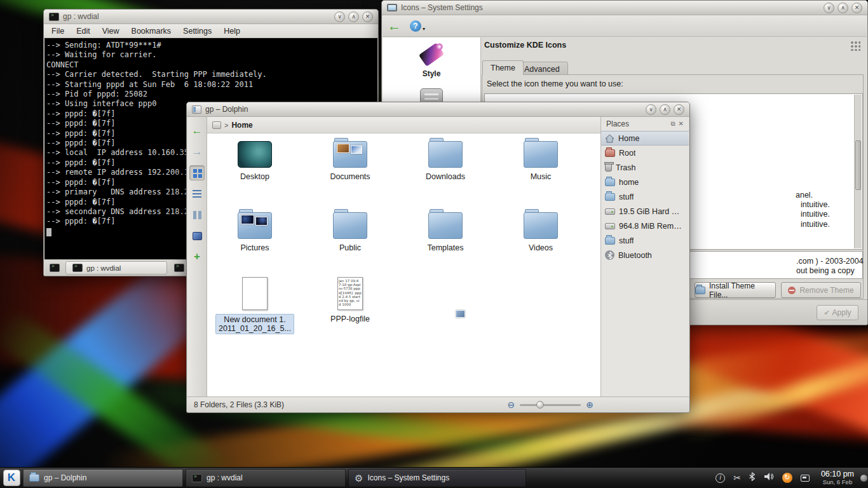  Describe the element at coordinates (542, 69) in the screenshot. I see `tab-advanced: Advanced` at that location.